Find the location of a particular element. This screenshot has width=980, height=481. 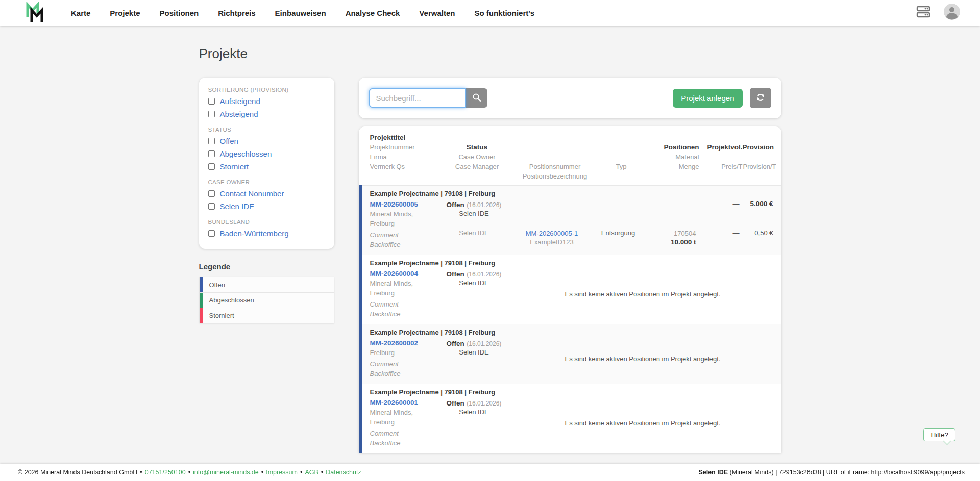

header-col-provision: Provision Provision/T is located at coordinates (758, 157).